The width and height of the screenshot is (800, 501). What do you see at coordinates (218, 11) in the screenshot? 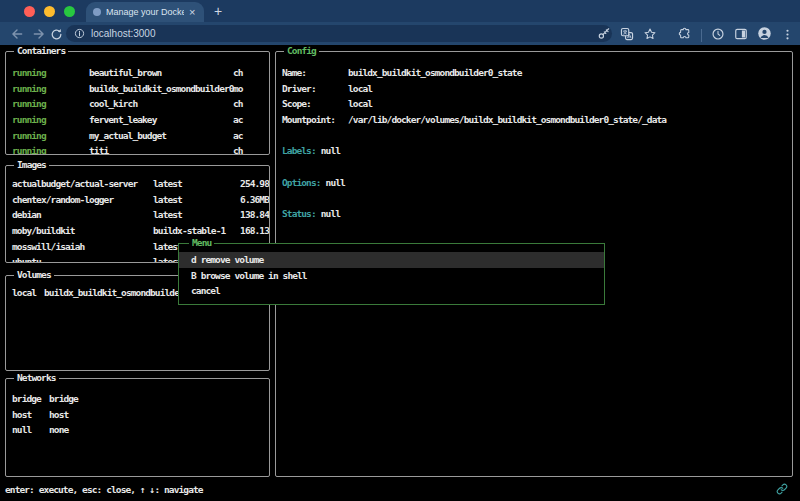
I see `new-tab-button: +` at bounding box center [218, 11].